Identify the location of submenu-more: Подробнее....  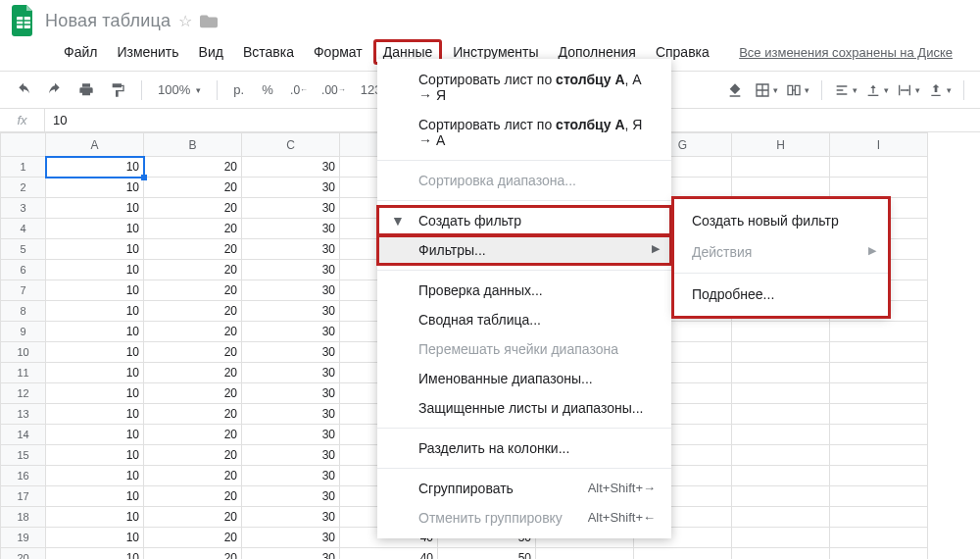
(781, 294).